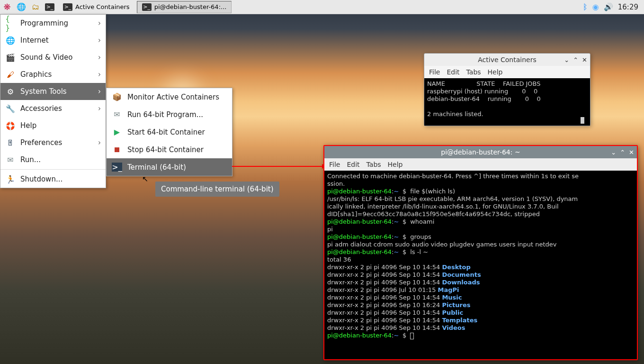 This screenshot has width=644, height=364. What do you see at coordinates (419, 252) in the screenshot?
I see `cmd: ls -l ~` at bounding box center [419, 252].